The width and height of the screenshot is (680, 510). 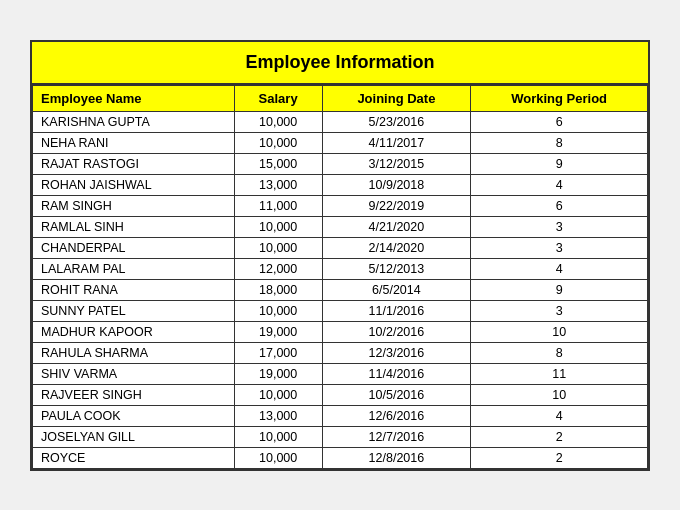 What do you see at coordinates (134, 164) in the screenshot?
I see `cell-employee-name: RAJAT RASTOGI` at bounding box center [134, 164].